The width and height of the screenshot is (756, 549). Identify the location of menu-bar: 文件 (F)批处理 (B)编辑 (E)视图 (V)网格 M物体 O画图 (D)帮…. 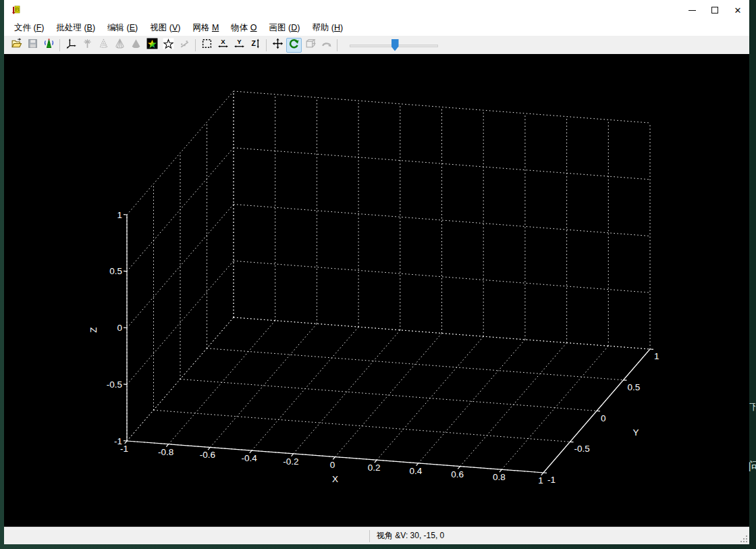
(377, 28).